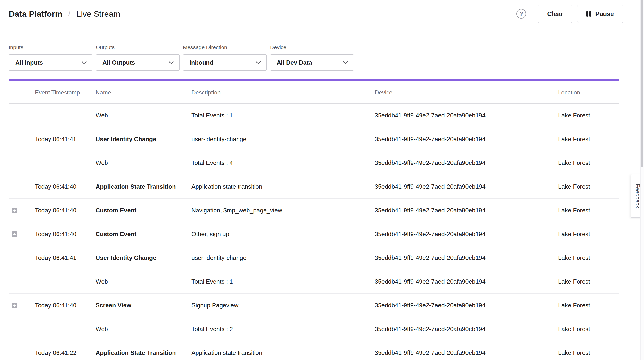 This screenshot has height=360, width=644. What do you see at coordinates (604, 14) in the screenshot?
I see `pause-button-label: Pause` at bounding box center [604, 14].